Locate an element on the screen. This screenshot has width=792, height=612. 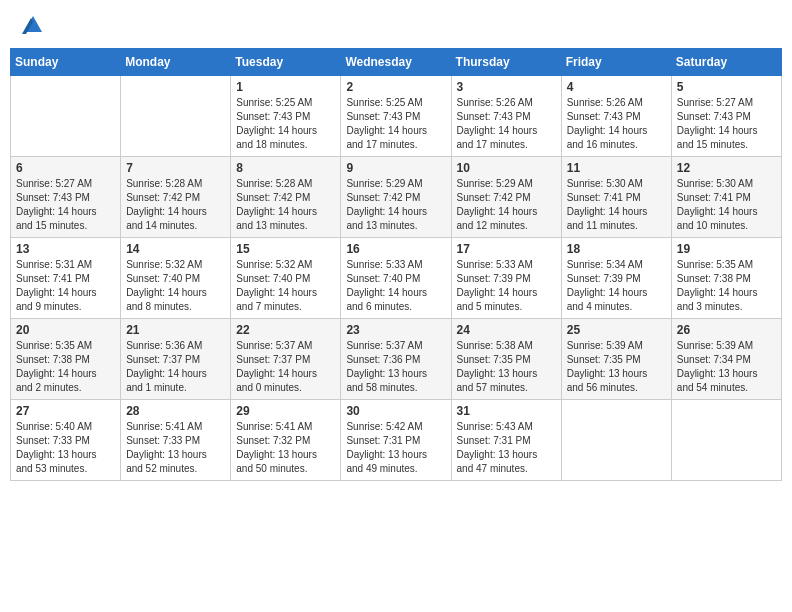
day-number: 17 is located at coordinates (506, 249).